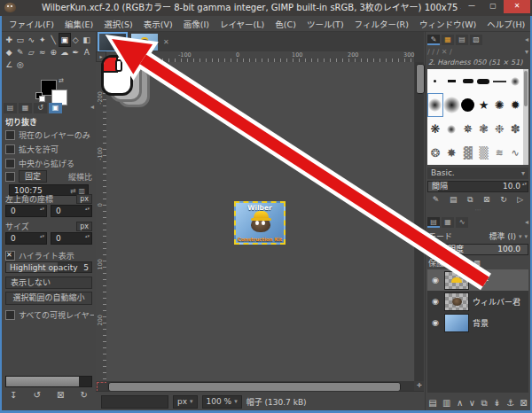 The width and height of the screenshot is (532, 413). I want to click on menu-item-8: フィルター(R), so click(381, 24).